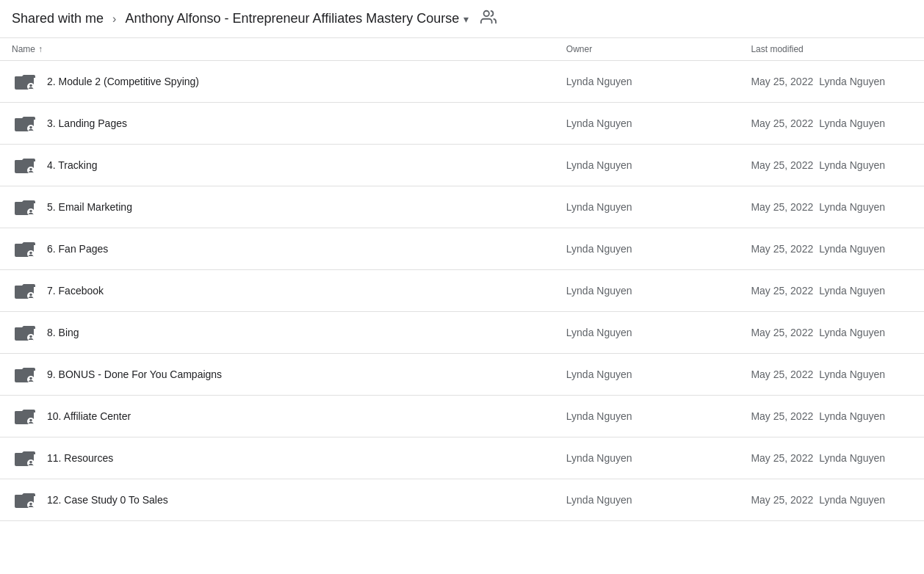  I want to click on modified-date-5: May 25, 2022, so click(782, 291).